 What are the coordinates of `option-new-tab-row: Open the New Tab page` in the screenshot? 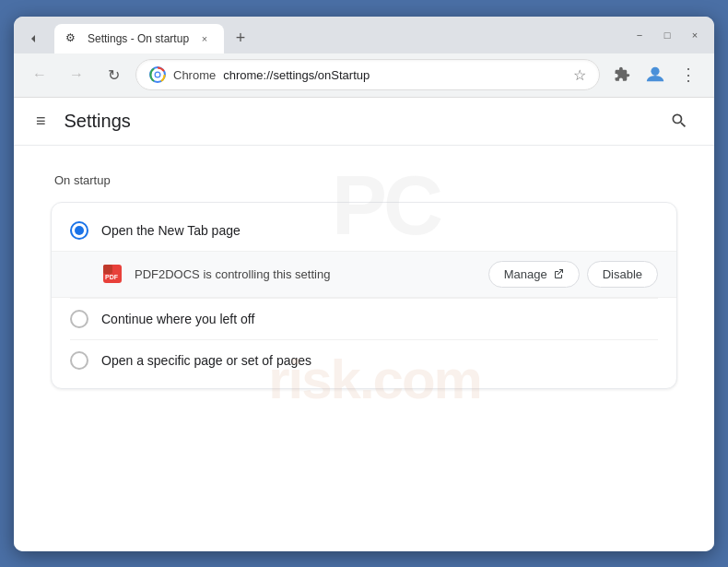 It's located at (364, 230).